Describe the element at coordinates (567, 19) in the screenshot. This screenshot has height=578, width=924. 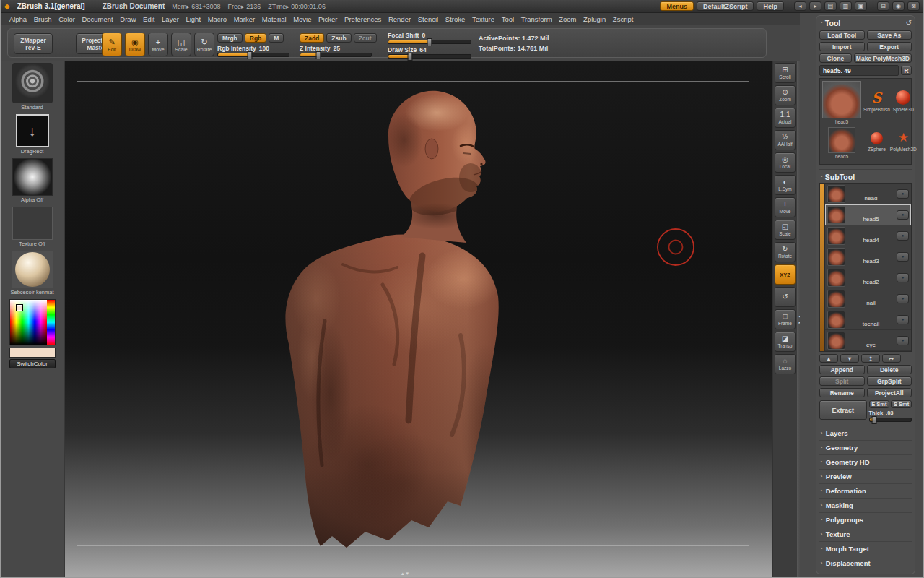
I see `menu-item: Zoom` at that location.